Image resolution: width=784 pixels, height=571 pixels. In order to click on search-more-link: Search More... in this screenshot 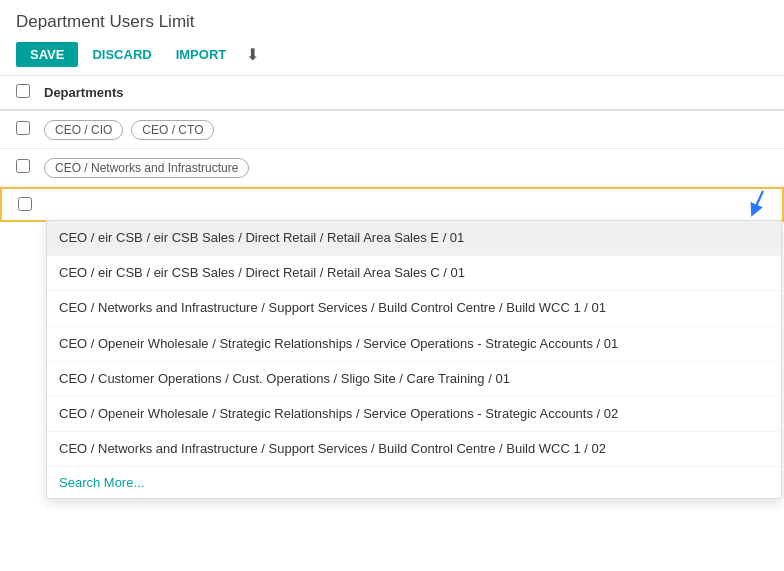, I will do `click(414, 482)`.